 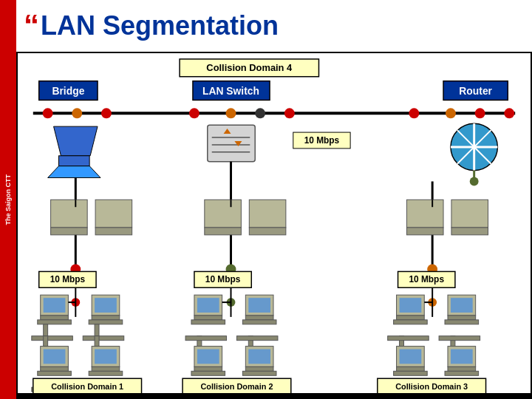 I want to click on svg-text: Collision Domain 2, so click(x=236, y=386).